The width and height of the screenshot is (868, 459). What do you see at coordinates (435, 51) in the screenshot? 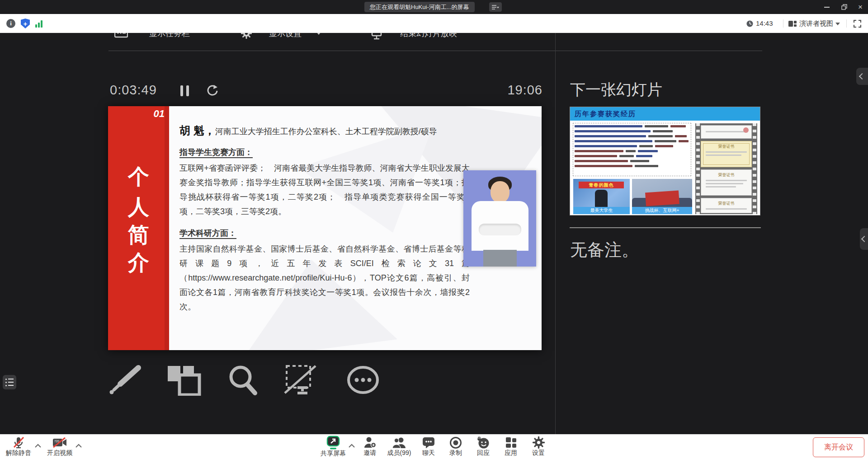
I see `horizontal-divider` at bounding box center [435, 51].